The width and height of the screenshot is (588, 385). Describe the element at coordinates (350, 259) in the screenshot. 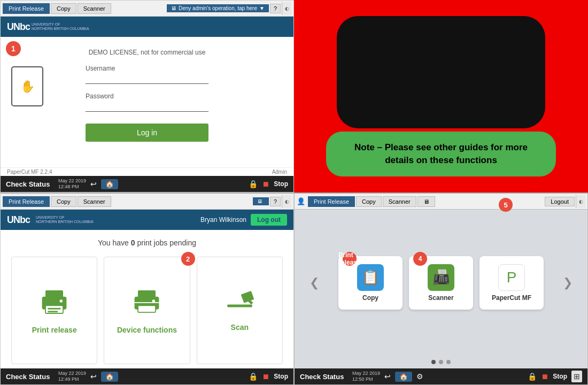

I see `badge-copy: Print release` at that location.